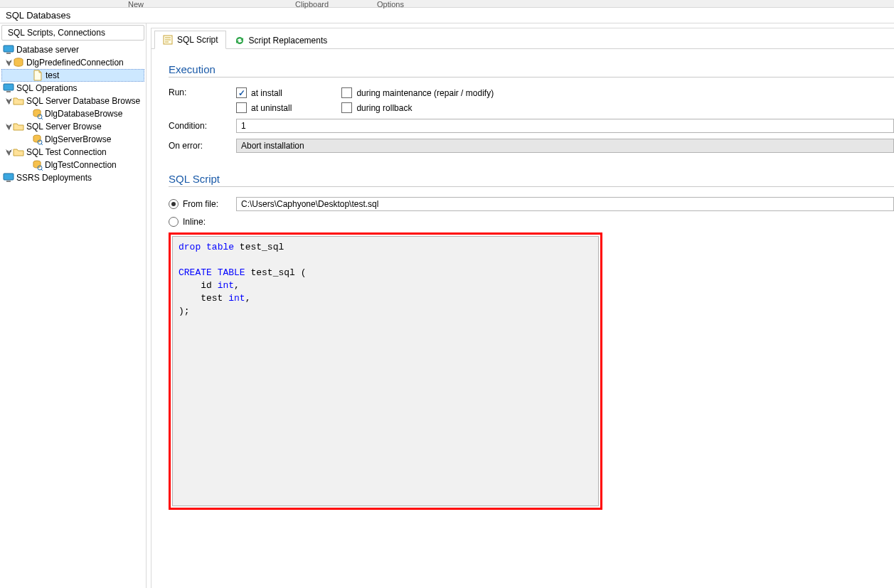  What do you see at coordinates (73, 139) in the screenshot?
I see `tree-item-dlgserverbrowse: DlgServerBrowse` at bounding box center [73, 139].